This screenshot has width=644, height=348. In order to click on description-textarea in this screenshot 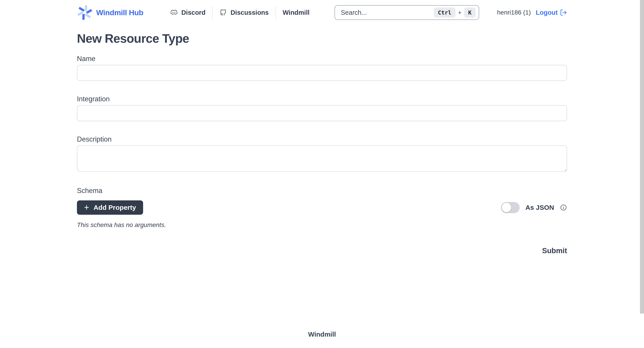, I will do `click(322, 158)`.